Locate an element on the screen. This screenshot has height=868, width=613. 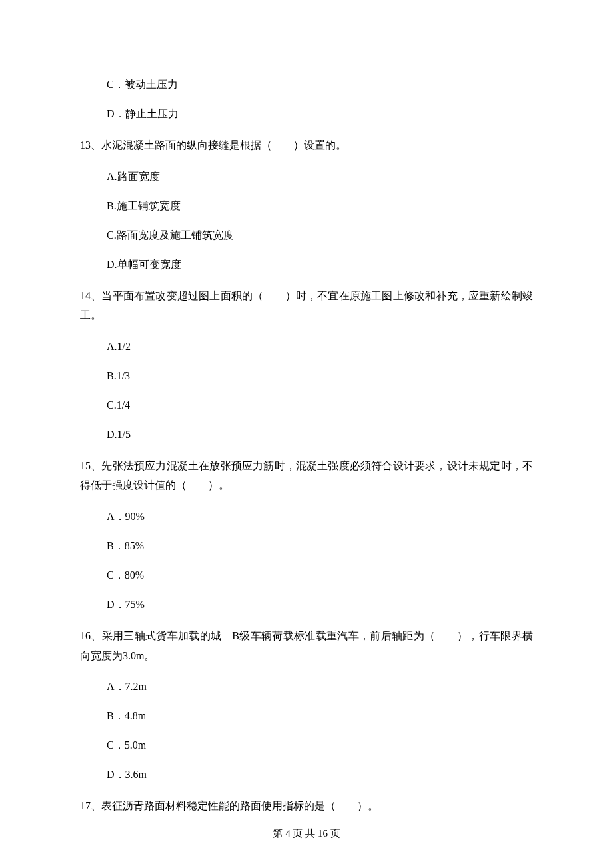
option-d: D．静止土压力 is located at coordinates (306, 114).